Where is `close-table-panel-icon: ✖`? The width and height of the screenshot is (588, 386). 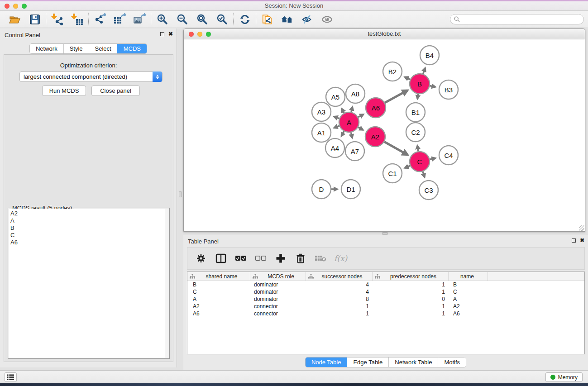 close-table-panel-icon: ✖ is located at coordinates (582, 240).